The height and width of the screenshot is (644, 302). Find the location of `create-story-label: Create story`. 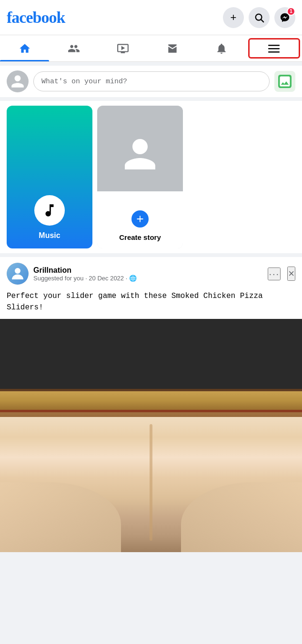

create-story-label: Create story is located at coordinates (140, 238).